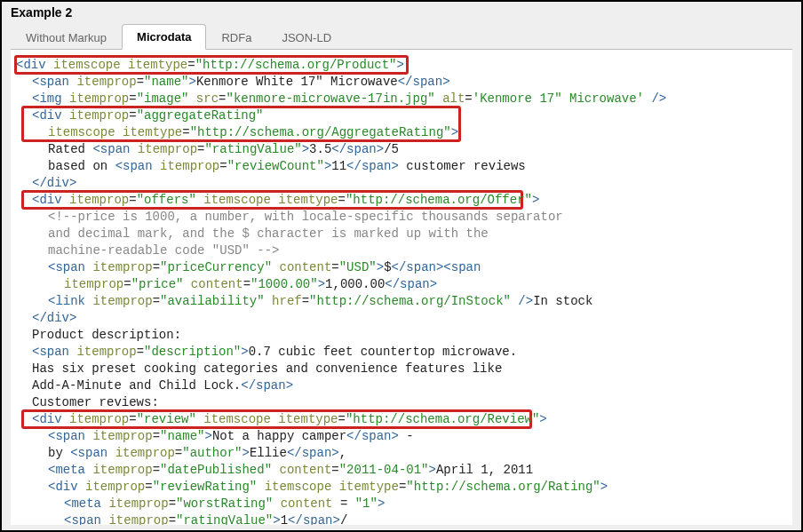 The image size is (803, 532). What do you see at coordinates (402, 403) in the screenshot?
I see `code-line: Customer reviews:` at bounding box center [402, 403].